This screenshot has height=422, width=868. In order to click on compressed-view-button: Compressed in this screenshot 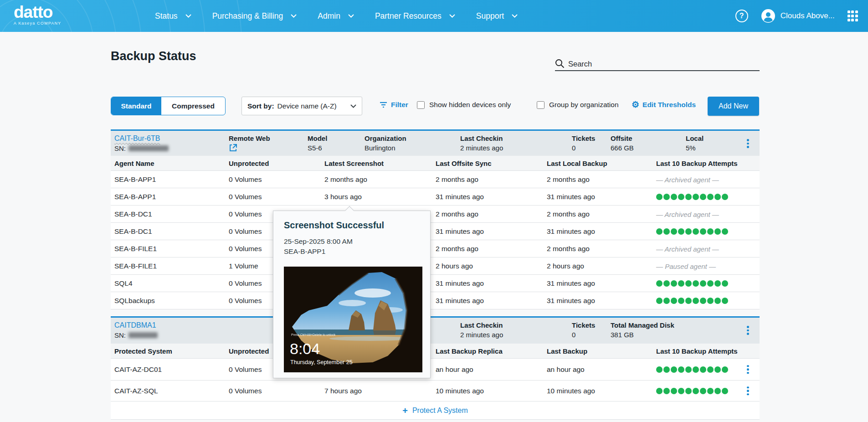, I will do `click(193, 106)`.